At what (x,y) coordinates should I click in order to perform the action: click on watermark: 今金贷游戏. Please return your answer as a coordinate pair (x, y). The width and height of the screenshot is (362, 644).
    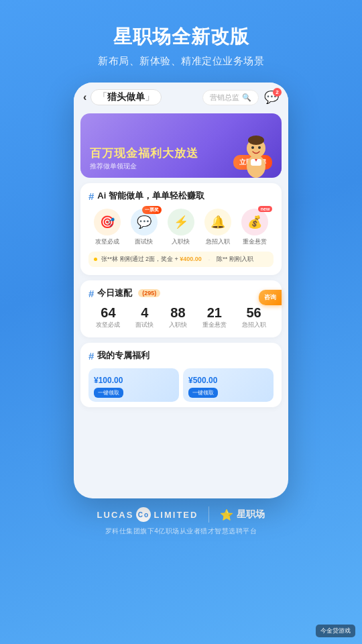
    Looking at the image, I should click on (335, 631).